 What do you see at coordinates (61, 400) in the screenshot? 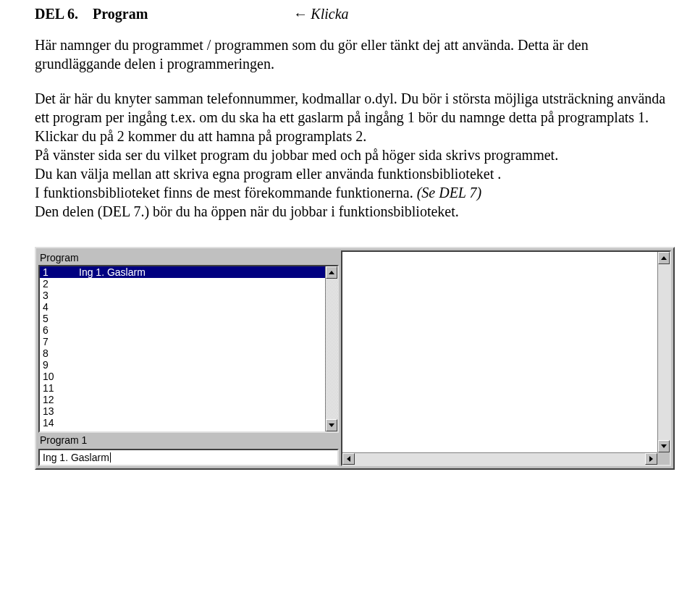
I see `list-item-number: 12` at bounding box center [61, 400].